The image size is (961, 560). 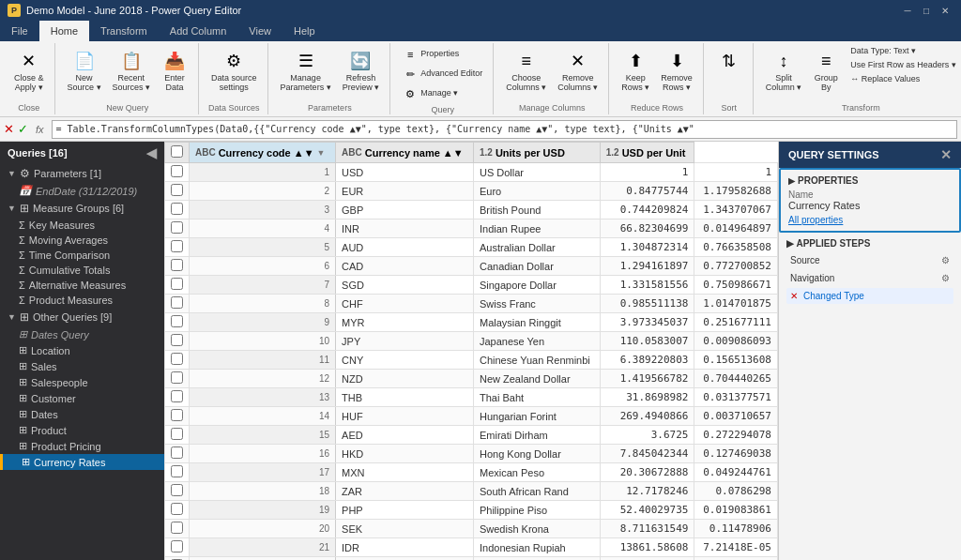 What do you see at coordinates (83, 208) in the screenshot?
I see `sidebar-group-measures-header: ▼ ⊞ Measure Groups [6]` at bounding box center [83, 208].